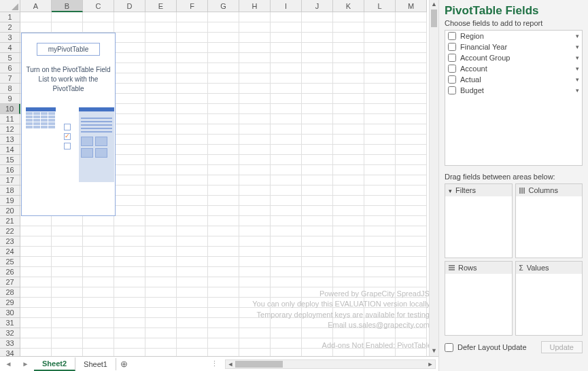 The height and width of the screenshot is (371, 588). Describe the element at coordinates (452, 47) in the screenshot. I see `field-checkbox` at that location.